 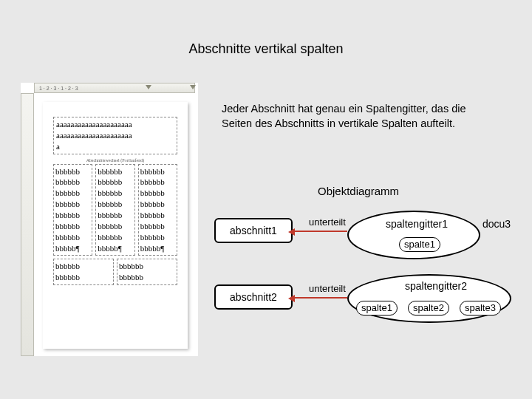 What do you see at coordinates (429, 308) in the screenshot?
I see `spalte2-pill: spalte2` at bounding box center [429, 308].